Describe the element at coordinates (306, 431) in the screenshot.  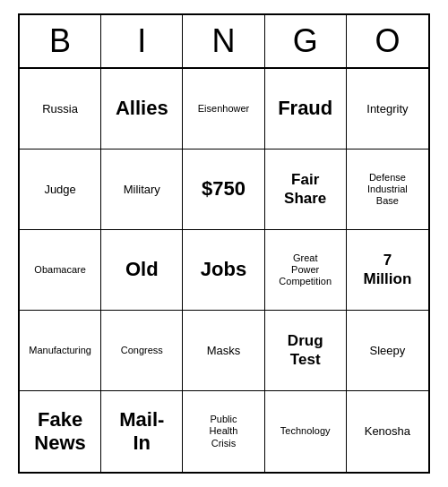
I see `bingo-cell: Technology` at that location.